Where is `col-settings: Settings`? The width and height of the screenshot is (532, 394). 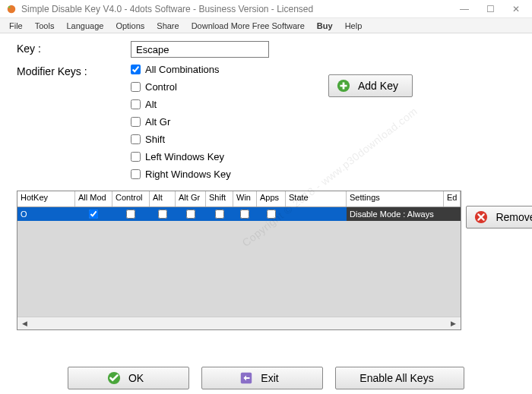 col-settings: Settings is located at coordinates (395, 199).